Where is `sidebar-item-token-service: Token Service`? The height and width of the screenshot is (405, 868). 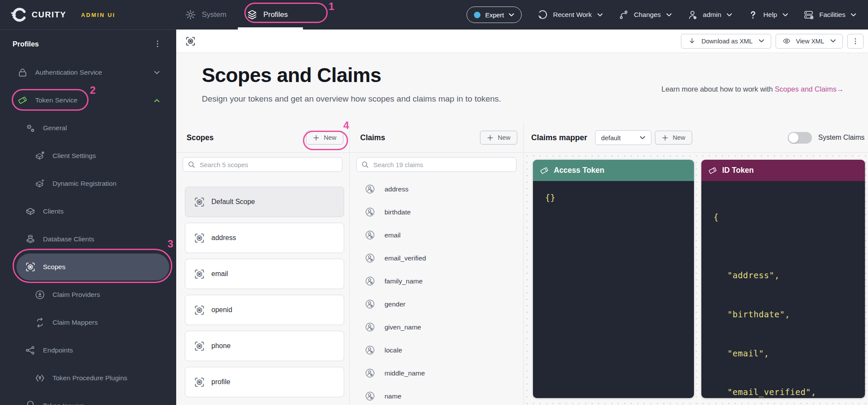 sidebar-item-token-service: Token Service is located at coordinates (88, 100).